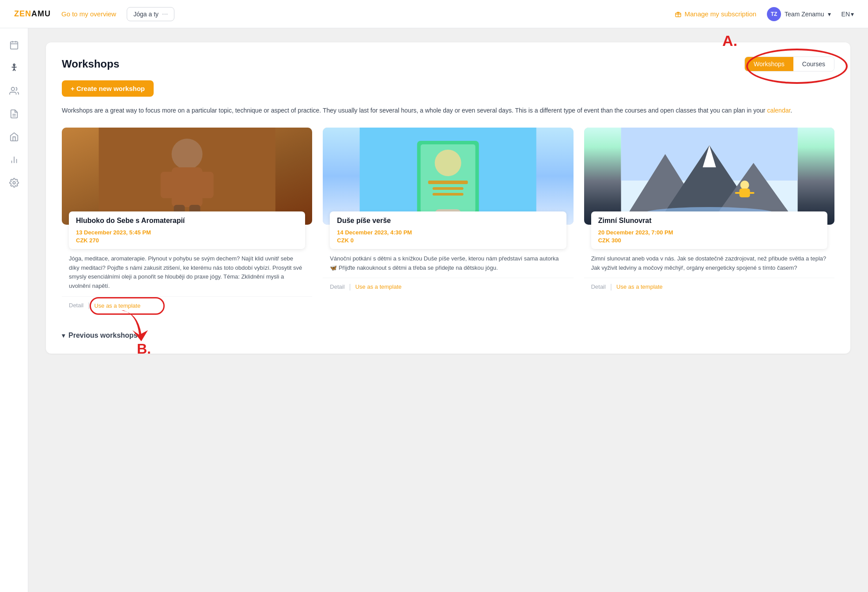  Describe the element at coordinates (14, 45) in the screenshot. I see `sidebar-item-calendar` at that location.